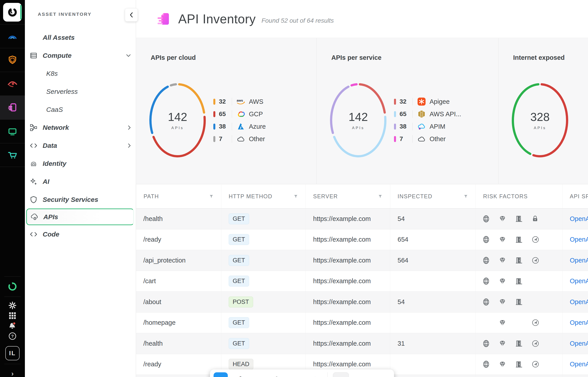  Describe the element at coordinates (80, 37) in the screenshot. I see `sidebar-item-all-assets: All Assets` at that location.